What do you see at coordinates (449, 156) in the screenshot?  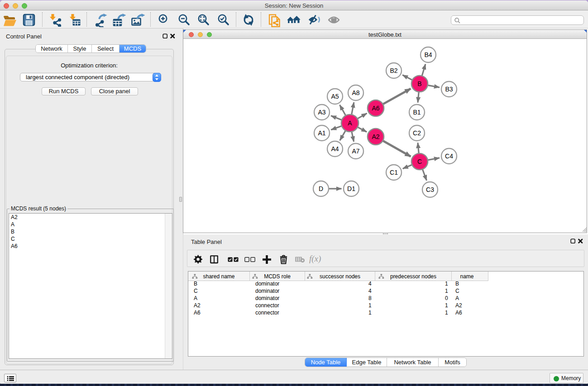 I see `svg-text: C4` at bounding box center [449, 156].